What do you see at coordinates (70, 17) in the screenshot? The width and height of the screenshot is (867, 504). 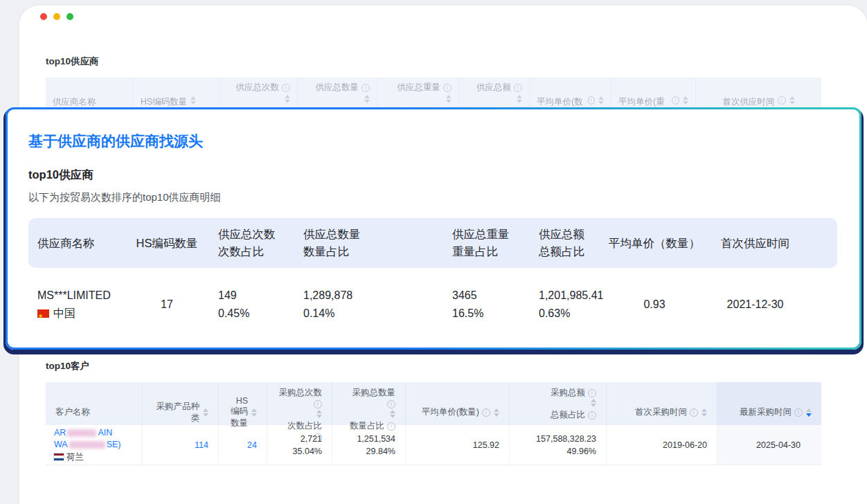 I see `zoom-window-icon` at bounding box center [70, 17].